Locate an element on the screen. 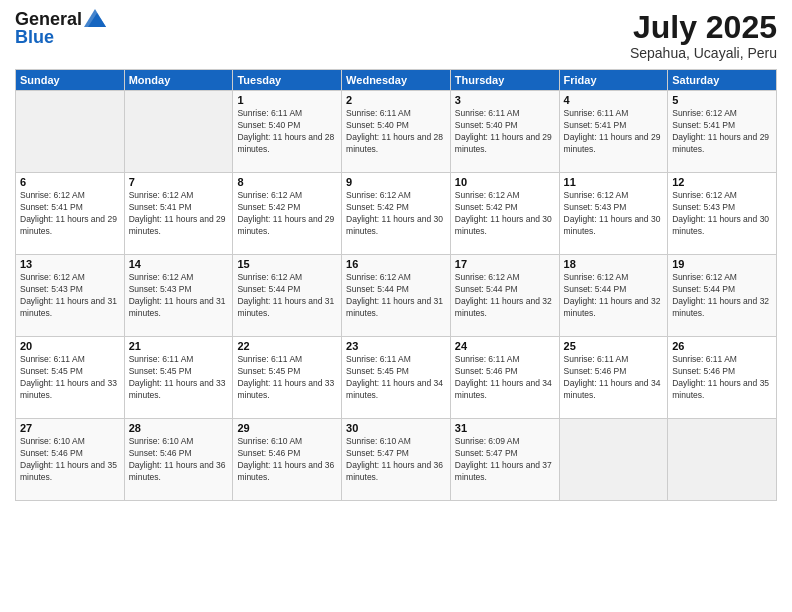 Image resolution: width=792 pixels, height=612 pixels. calendar-week-1: 6Sunrise: 6:12 AMSunset: 5:41 PMDaylight… is located at coordinates (396, 214).